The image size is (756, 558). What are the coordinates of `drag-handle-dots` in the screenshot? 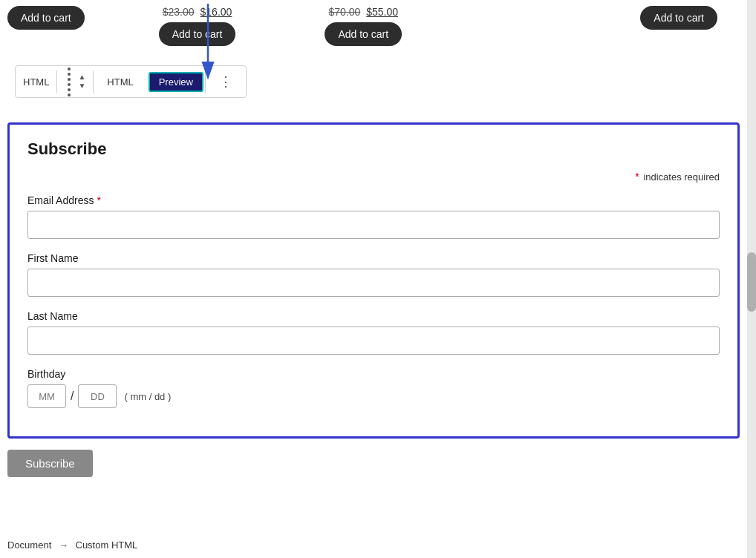 It's located at (69, 82).